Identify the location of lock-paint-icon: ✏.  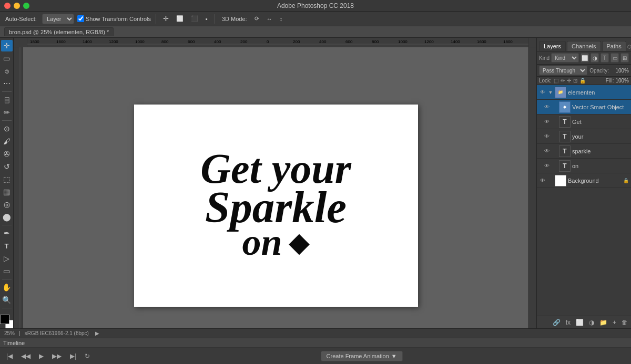
(563, 81).